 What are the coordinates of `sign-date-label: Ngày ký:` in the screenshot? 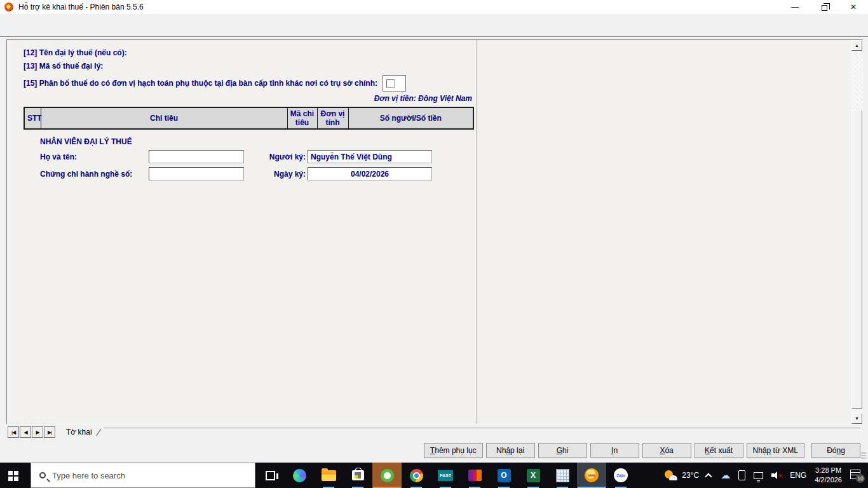 It's located at (276, 174).